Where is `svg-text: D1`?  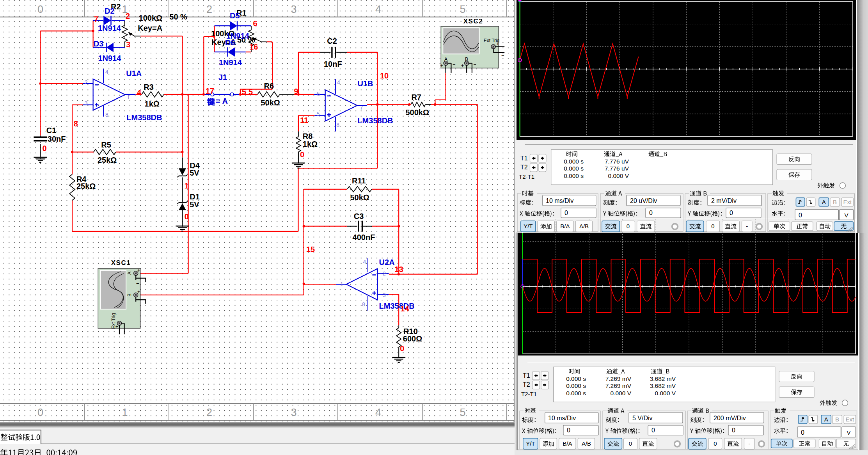 svg-text: D1 is located at coordinates (195, 197).